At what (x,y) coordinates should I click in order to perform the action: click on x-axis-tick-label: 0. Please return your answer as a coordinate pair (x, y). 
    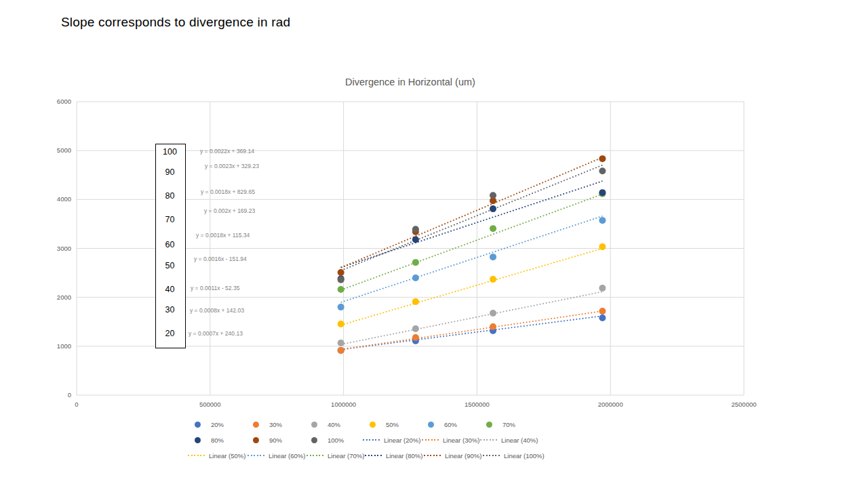
    Looking at the image, I should click on (76, 404).